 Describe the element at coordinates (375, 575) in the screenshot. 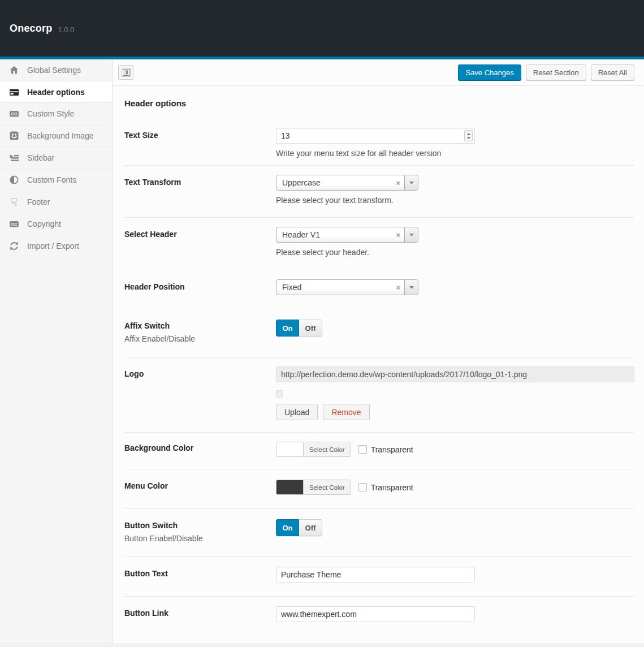

I see `button-text-input` at that location.